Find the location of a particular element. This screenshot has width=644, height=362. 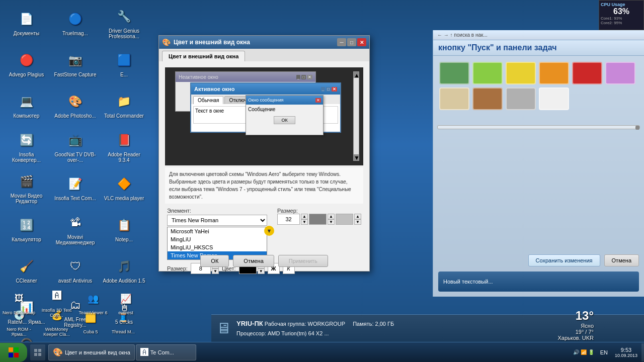

pc-memory: Память: 2,00 ГБ is located at coordinates (373, 324).